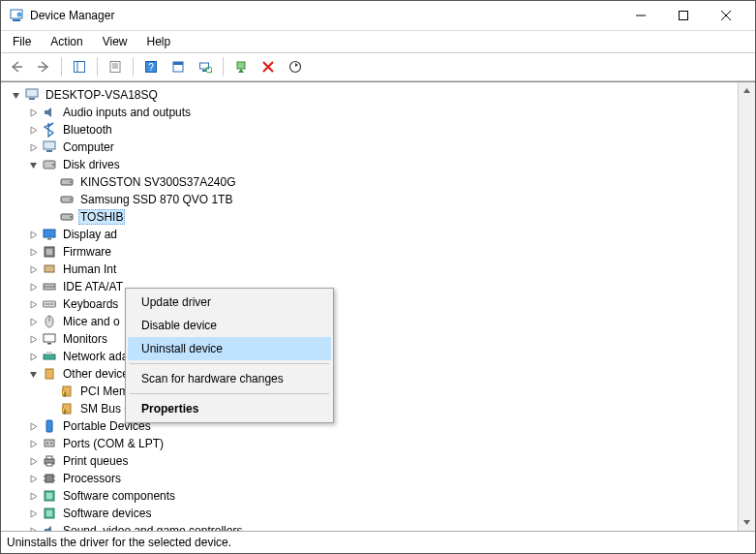 The image size is (756, 554). Describe the element at coordinates (229, 409) in the screenshot. I see `context-menu-item: Properties` at that location.